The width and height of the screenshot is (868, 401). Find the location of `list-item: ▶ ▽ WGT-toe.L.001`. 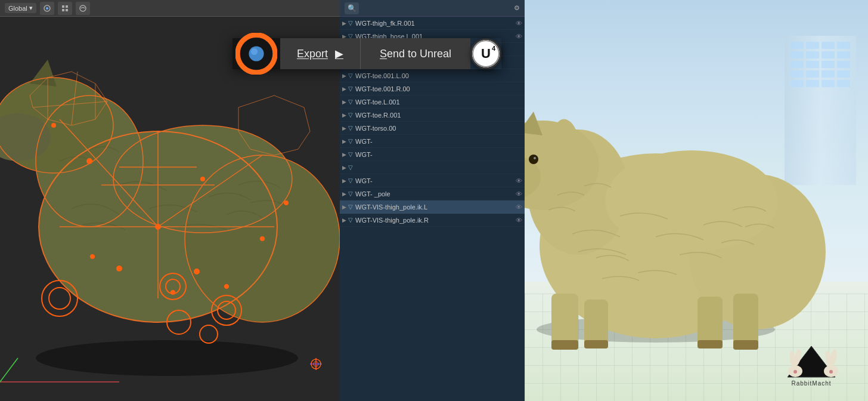

list-item: ▶ ▽ WGT-toe.L.001 is located at coordinates (432, 102).